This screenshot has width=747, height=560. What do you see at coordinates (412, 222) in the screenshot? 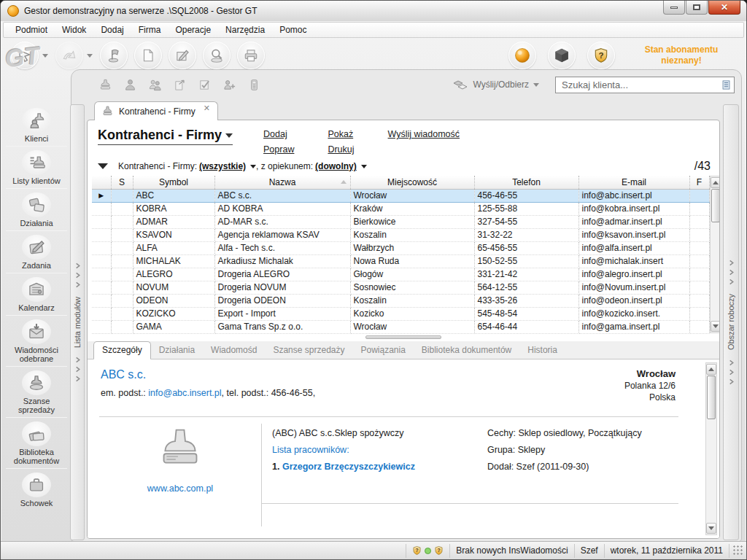
I see `cell-miejscowosc: Bierkowice` at bounding box center [412, 222].